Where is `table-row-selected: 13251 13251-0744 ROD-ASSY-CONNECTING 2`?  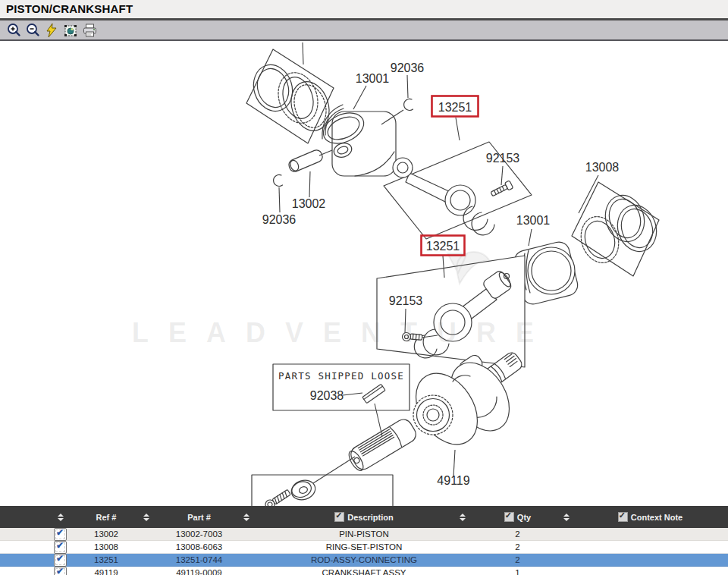
table-row-selected: 13251 13251-0744 ROD-ASSY-CONNECTING 2 is located at coordinates (364, 560).